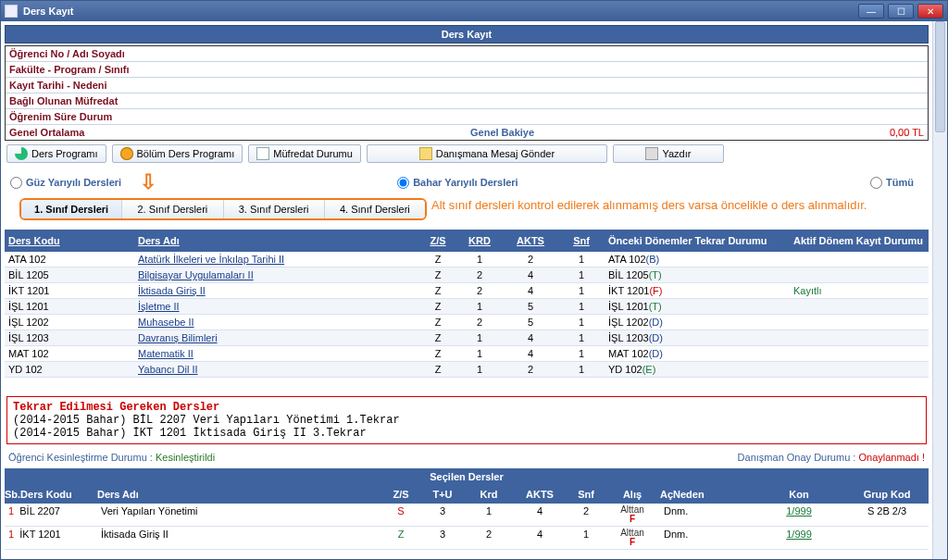  Describe the element at coordinates (540, 494) in the screenshot. I see `shdr-akts: AKTS` at that location.